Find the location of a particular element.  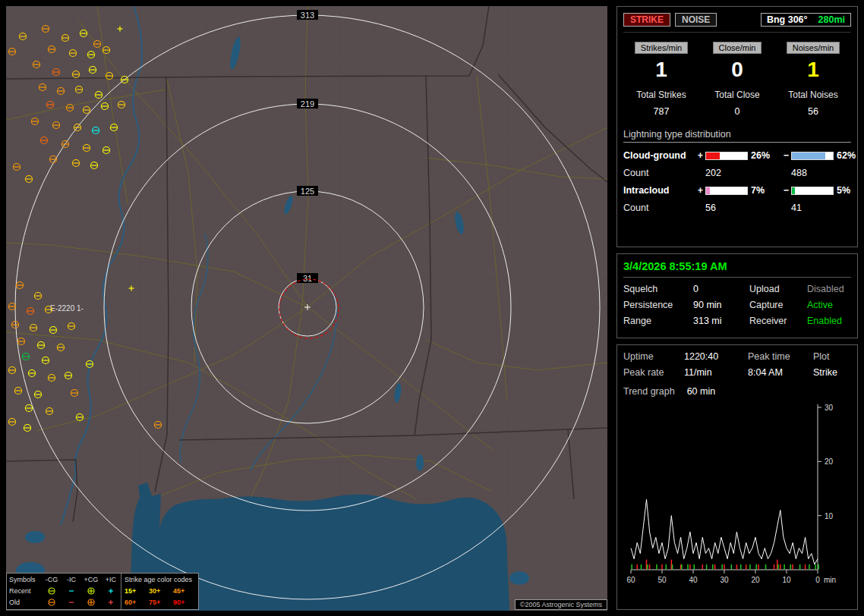

svg-text: 125 is located at coordinates (307, 191).